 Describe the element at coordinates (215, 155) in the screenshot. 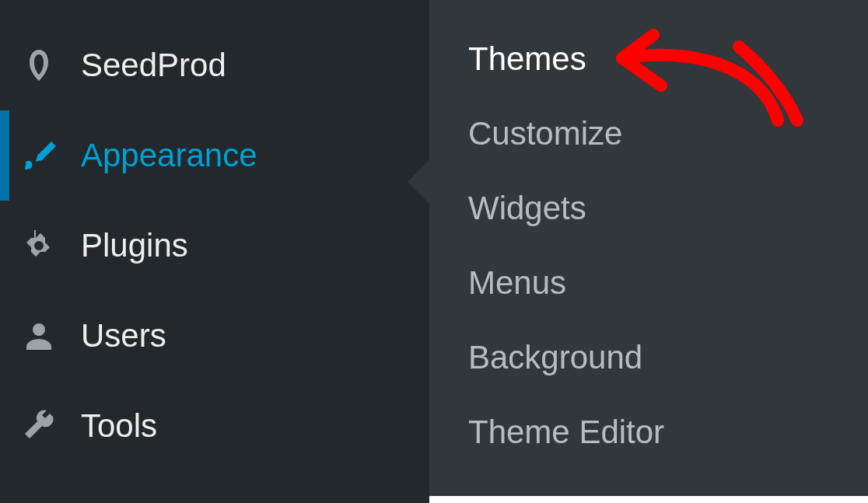

I see `sidebar-item-appearance: Appearance` at that location.